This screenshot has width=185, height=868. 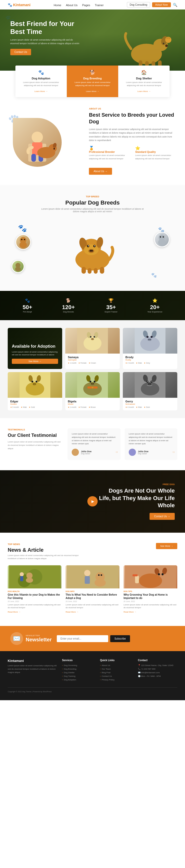 What do you see at coordinates (78, 665) in the screenshot?
I see `footer-service-1: Dog Grooming` at bounding box center [78, 665].